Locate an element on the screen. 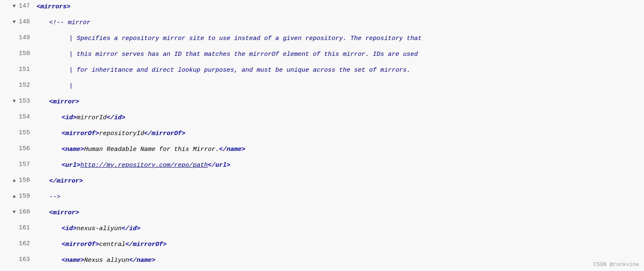 The height and width of the screenshot is (271, 644). xml-comment: <!-- mirror is located at coordinates (70, 23).